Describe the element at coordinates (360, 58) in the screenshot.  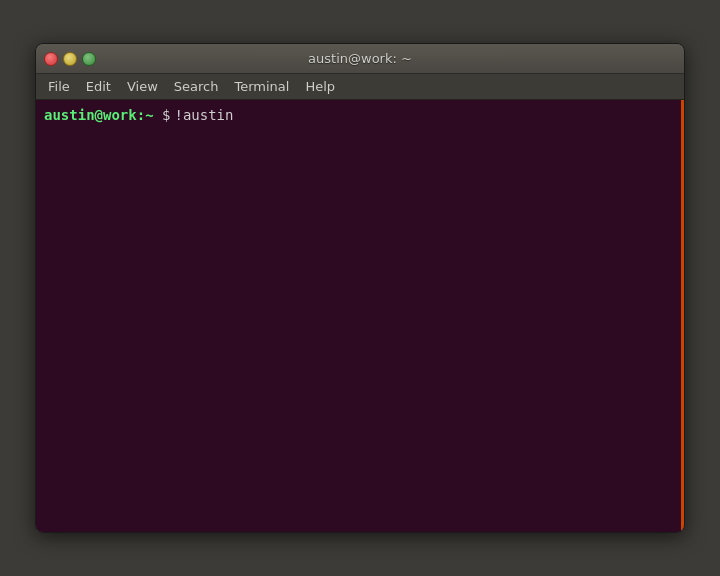
I see `window-title: austin@work: ~` at that location.